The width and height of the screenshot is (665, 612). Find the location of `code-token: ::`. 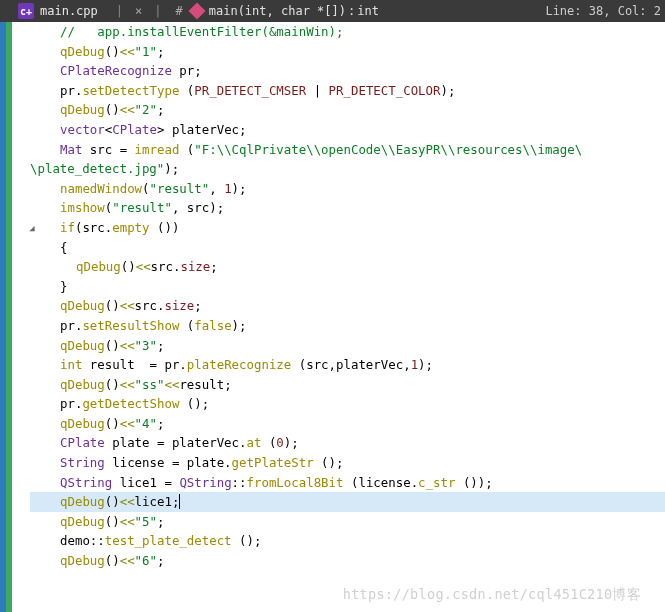

code-token: :: is located at coordinates (240, 482).